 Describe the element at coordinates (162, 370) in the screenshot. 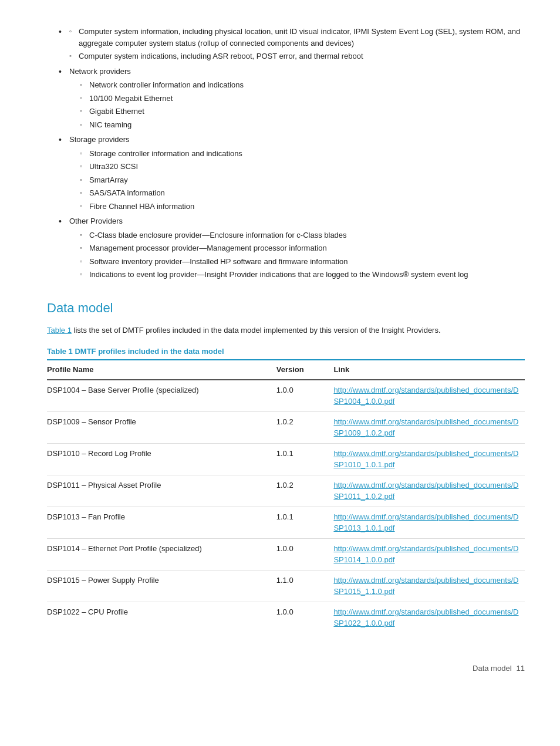

I see `col-header-profile: Profile Name` at that location.